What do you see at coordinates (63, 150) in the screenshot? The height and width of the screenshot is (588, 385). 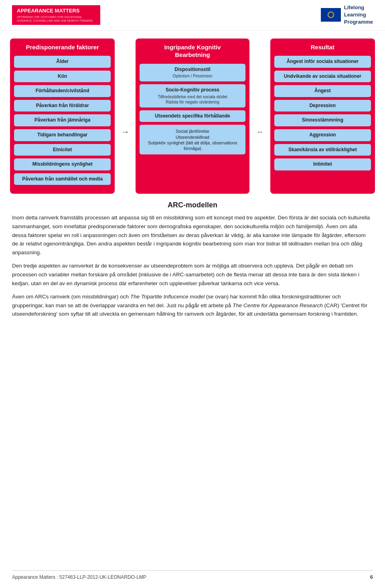 I see `box-etnicitet: Etnicitet` at bounding box center [63, 150].